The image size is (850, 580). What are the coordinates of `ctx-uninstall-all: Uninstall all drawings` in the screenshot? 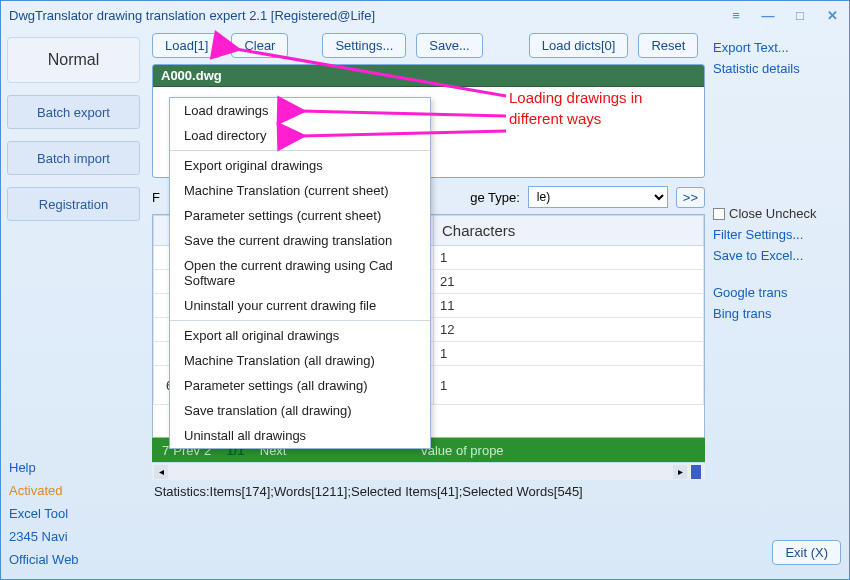 It's located at (300, 436).